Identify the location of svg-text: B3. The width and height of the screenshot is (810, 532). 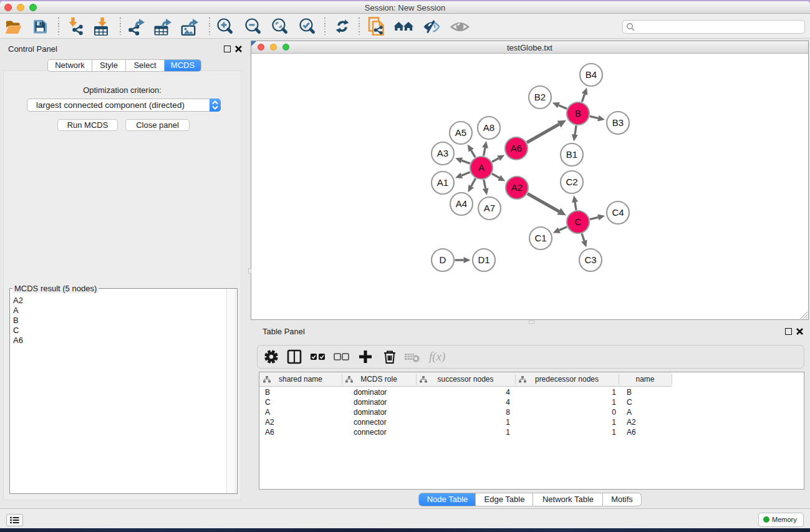
(618, 122).